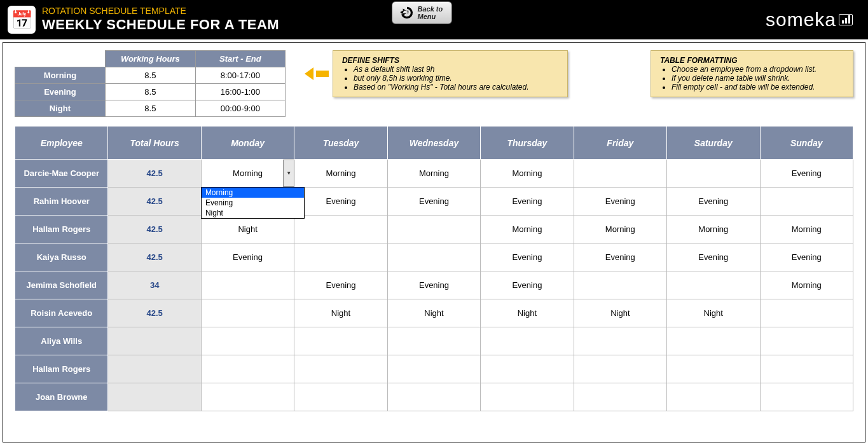  What do you see at coordinates (253, 203) in the screenshot?
I see `dropdown-option: Evening` at bounding box center [253, 203].